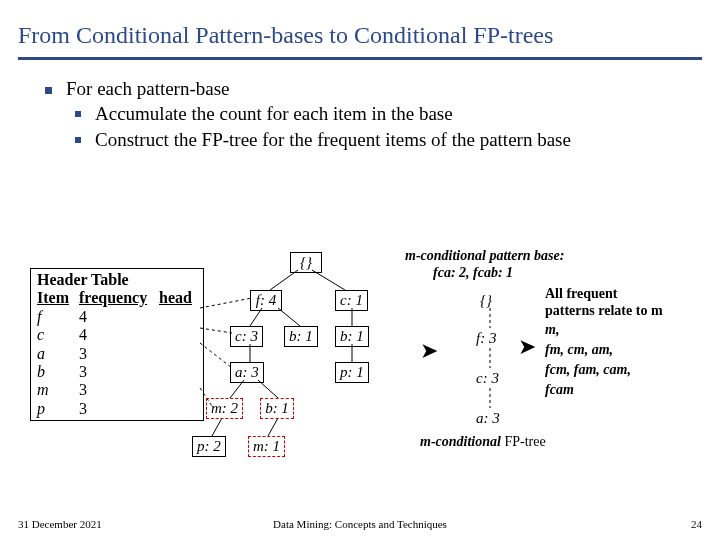 Image resolution: width=720 pixels, height=540 pixels. I want to click on col-item: Item, so click(58, 298).